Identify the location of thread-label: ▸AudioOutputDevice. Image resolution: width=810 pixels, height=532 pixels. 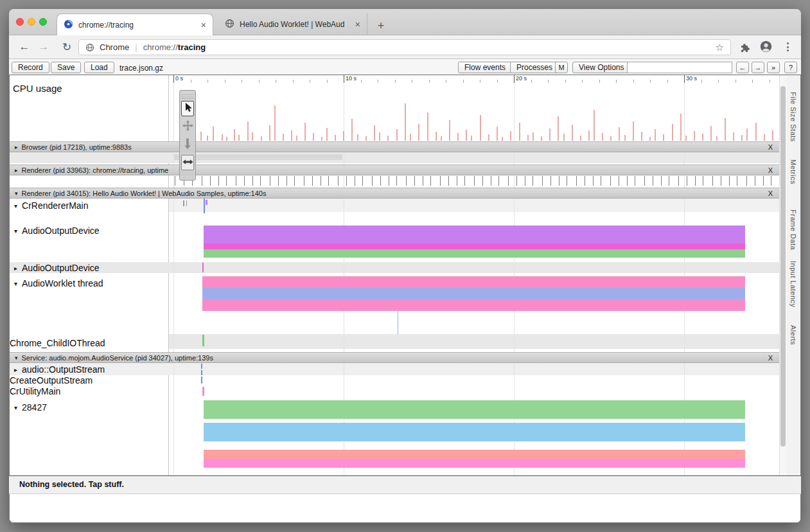
(57, 268).